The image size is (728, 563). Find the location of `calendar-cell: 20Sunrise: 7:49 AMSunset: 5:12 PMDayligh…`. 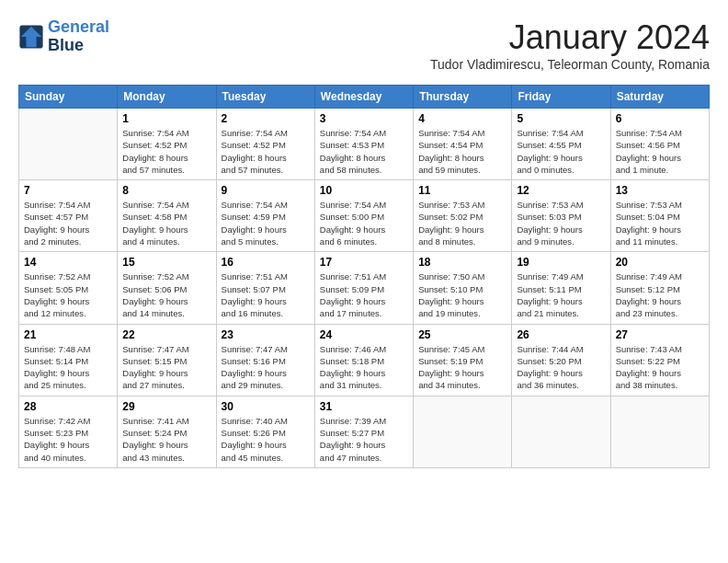

calendar-cell: 20Sunrise: 7:49 AMSunset: 5:12 PMDayligh… is located at coordinates (660, 288).